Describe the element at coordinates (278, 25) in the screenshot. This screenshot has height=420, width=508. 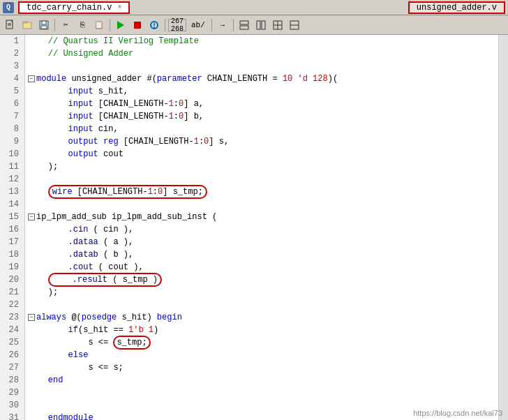
I see `toolbar-btn-layout3` at that location.